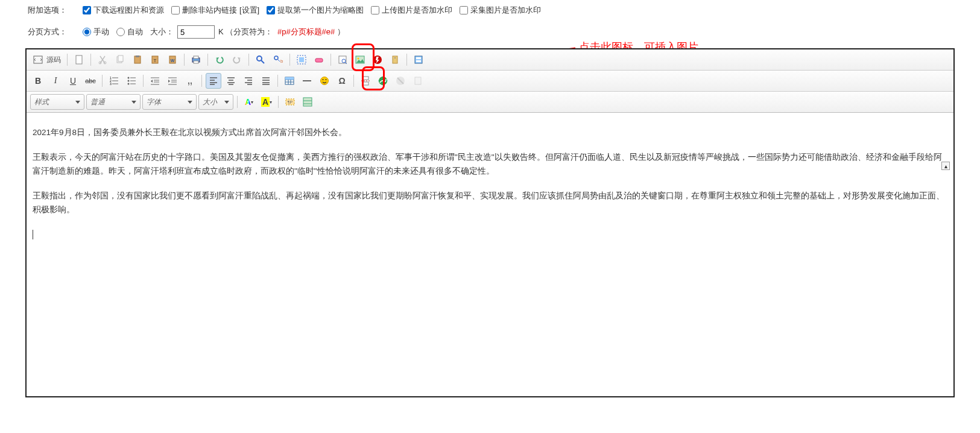  What do you see at coordinates (290, 102) in the screenshot?
I see `formatted-block-icon: ¶P` at bounding box center [290, 102].